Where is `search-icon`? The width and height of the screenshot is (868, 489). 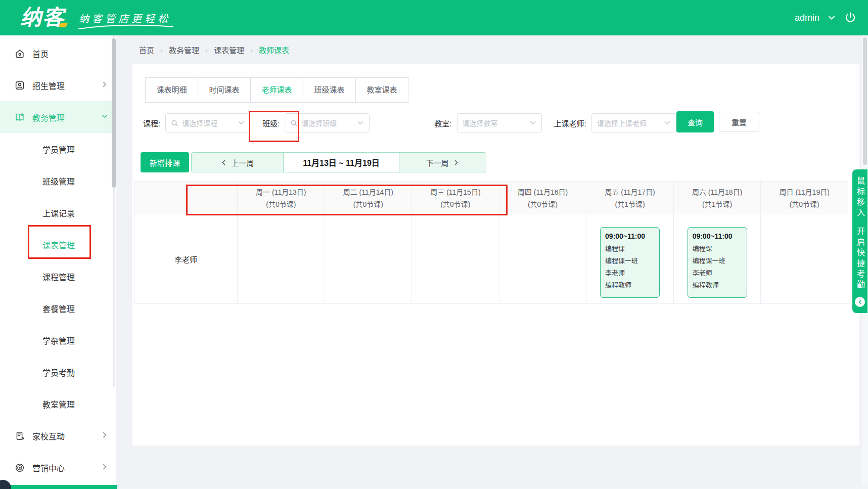
search-icon is located at coordinates (294, 123).